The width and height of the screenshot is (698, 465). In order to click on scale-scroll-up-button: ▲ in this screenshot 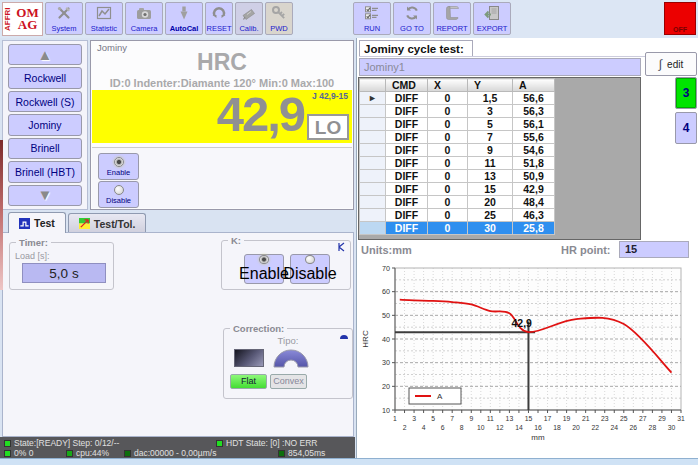, I will do `click(45, 54)`.